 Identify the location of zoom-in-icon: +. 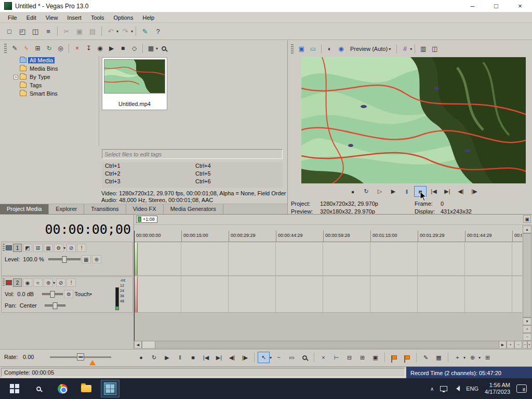
(530, 345).